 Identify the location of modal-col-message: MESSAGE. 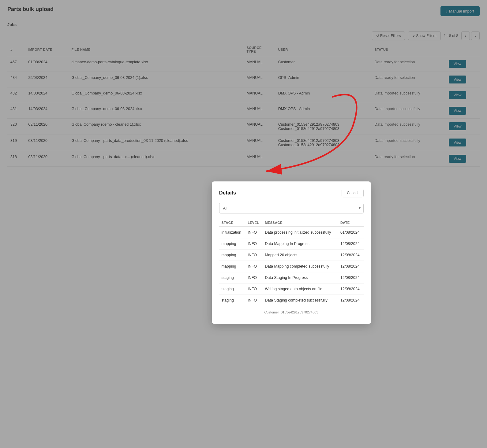
(301, 223).